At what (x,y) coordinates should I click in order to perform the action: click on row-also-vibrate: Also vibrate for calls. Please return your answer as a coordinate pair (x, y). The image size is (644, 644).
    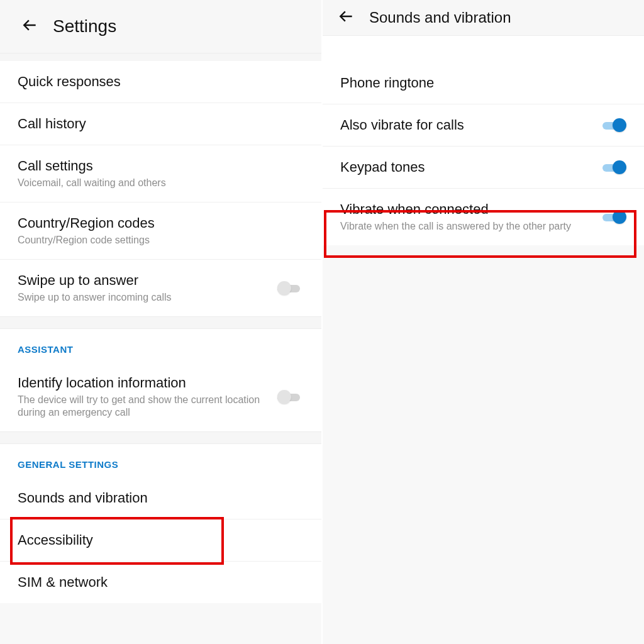
    Looking at the image, I should click on (483, 126).